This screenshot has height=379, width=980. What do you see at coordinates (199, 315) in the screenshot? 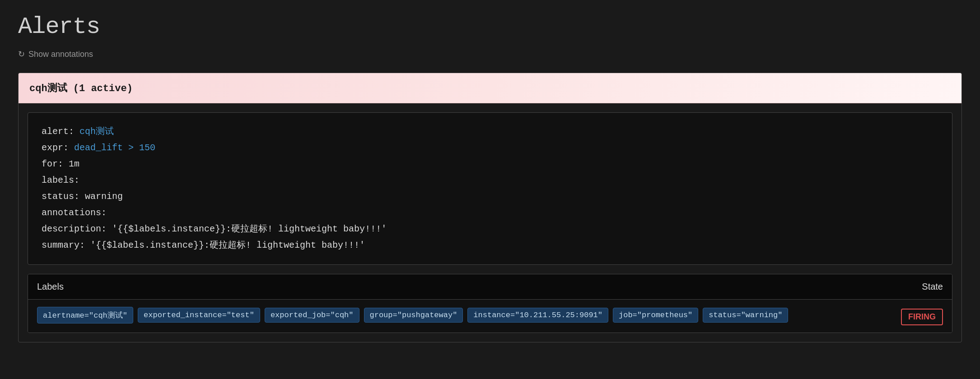
I see `label-tag: exported_instance="test"` at bounding box center [199, 315].